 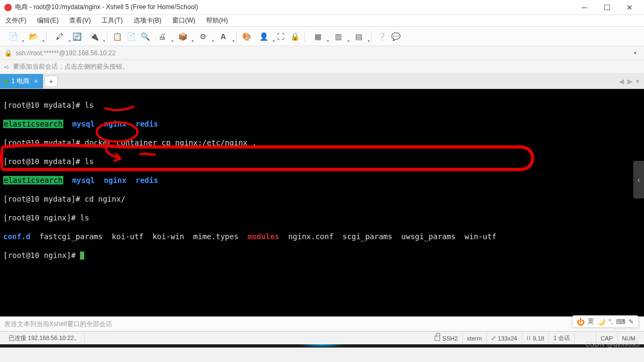 What do you see at coordinates (131, 36) in the screenshot?
I see `paste-button: 📄` at bounding box center [131, 36].